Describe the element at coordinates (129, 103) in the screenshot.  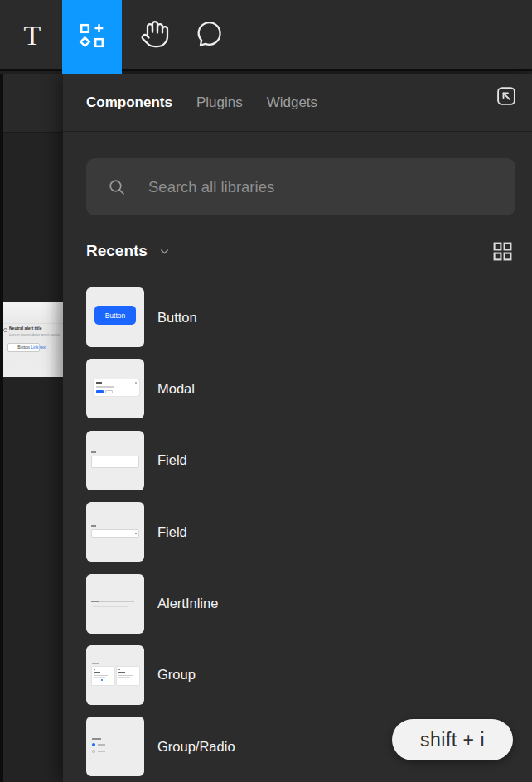
I see `tab-components: Components` at that location.